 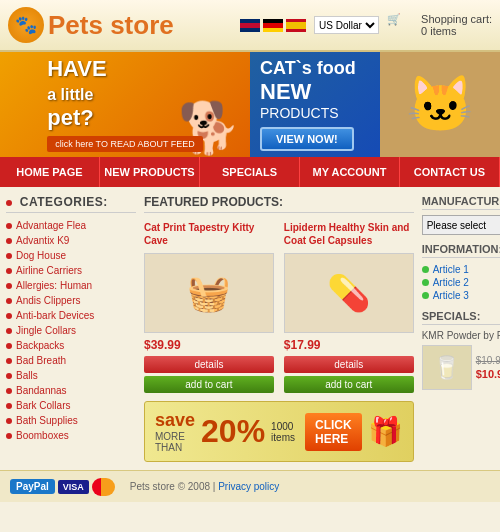 What do you see at coordinates (394, 19) in the screenshot?
I see `cart-icon-img: 🛒` at bounding box center [394, 19].